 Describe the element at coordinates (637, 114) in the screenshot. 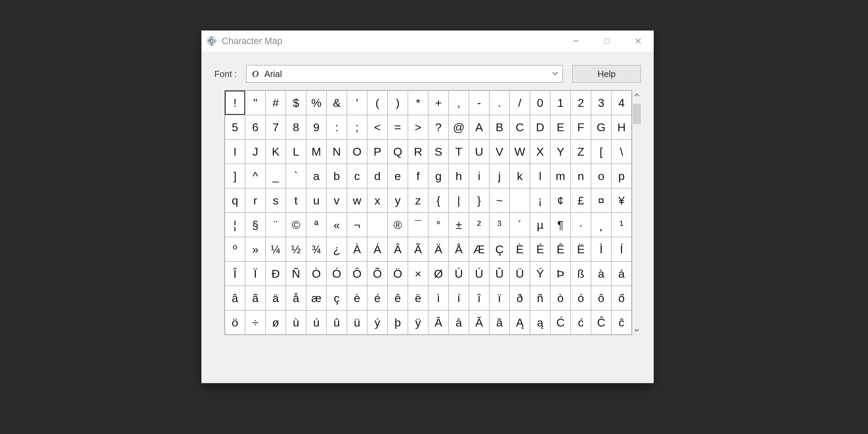

I see `scroll-thumb` at that location.